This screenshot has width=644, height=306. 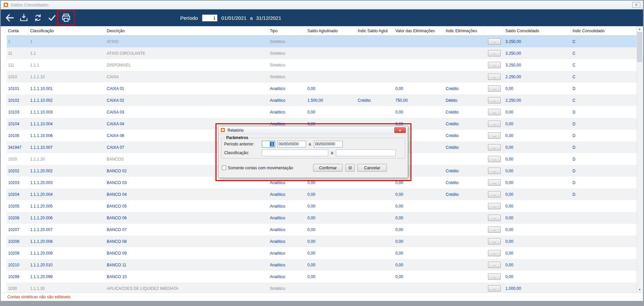 What do you see at coordinates (538, 65) in the screenshot?
I see `cell-saldo_consolidado: 3.250,00` at bounding box center [538, 65].